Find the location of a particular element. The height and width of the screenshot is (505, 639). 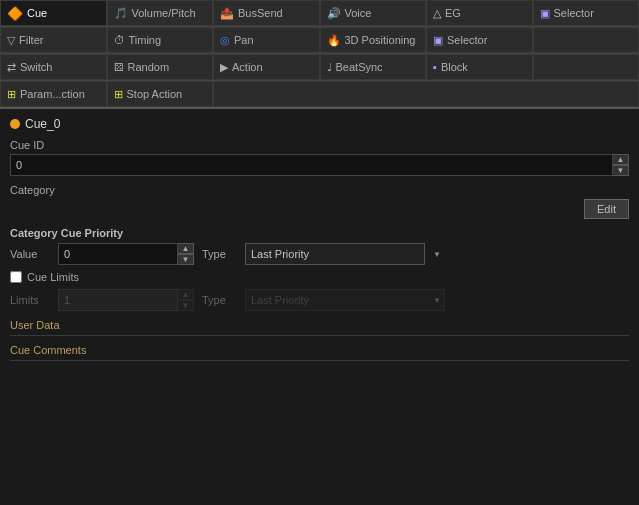

tab-beatsync-label: BeatSync is located at coordinates (360, 67).